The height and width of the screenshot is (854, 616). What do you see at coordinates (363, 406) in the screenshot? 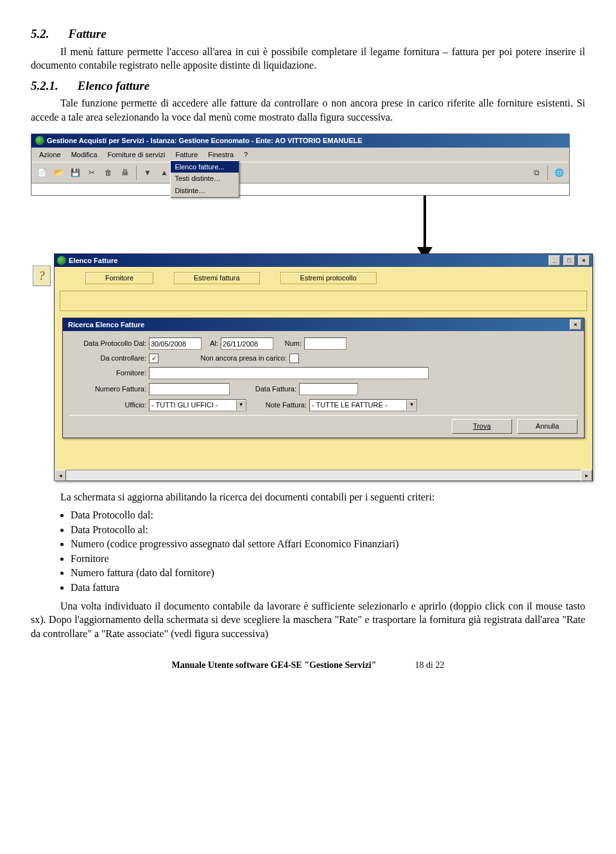
I see `select-note-fattura: - TUTTE LE FATTURE - ▼` at bounding box center [363, 406].